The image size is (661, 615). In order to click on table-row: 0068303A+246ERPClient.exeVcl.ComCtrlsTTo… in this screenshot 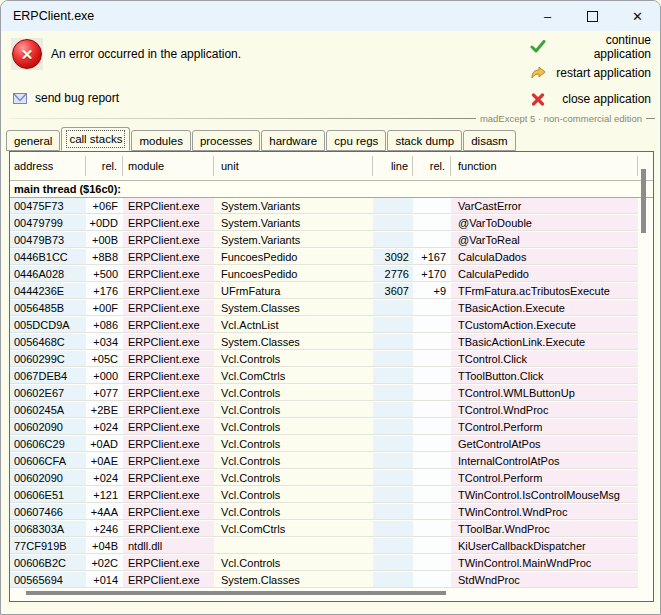, I will do `click(332, 530)`.